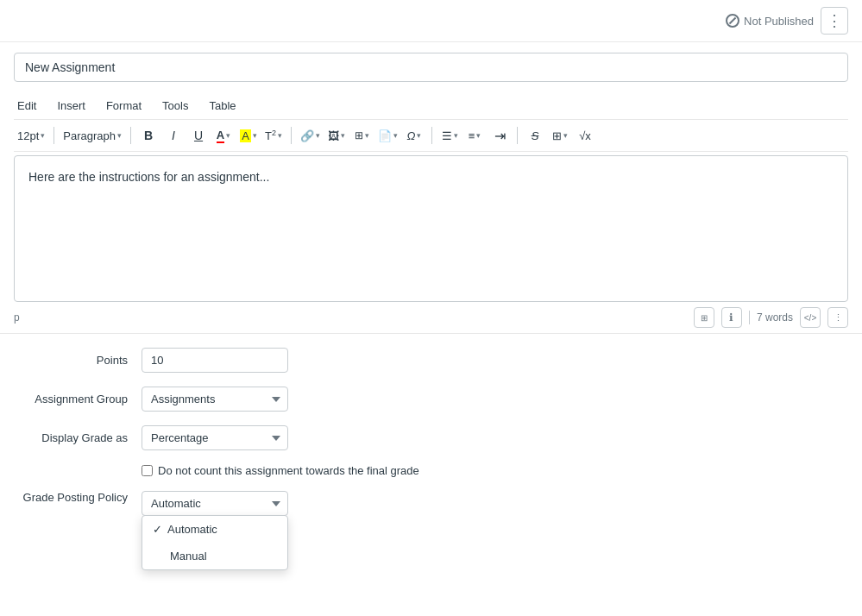 The image size is (862, 616). What do you see at coordinates (431, 135) in the screenshot?
I see `editor-toolbar: 12pt ▾ Paragraph ▾ B I U A ▾` at bounding box center [431, 135].